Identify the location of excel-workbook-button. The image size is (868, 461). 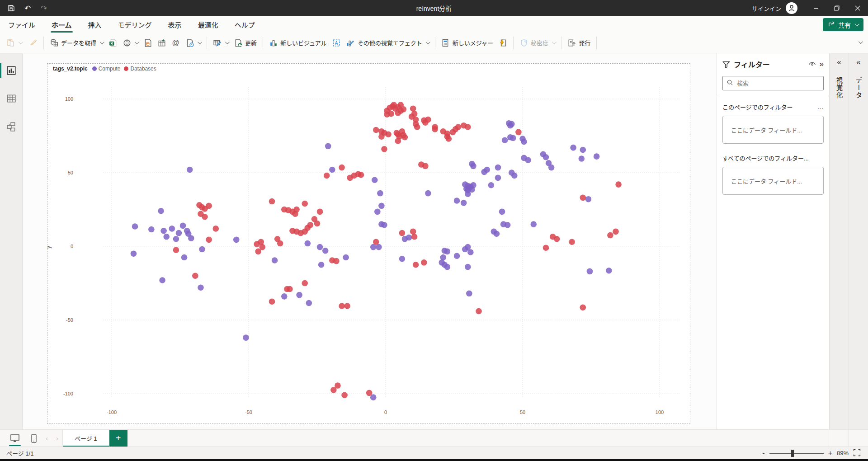
(113, 43).